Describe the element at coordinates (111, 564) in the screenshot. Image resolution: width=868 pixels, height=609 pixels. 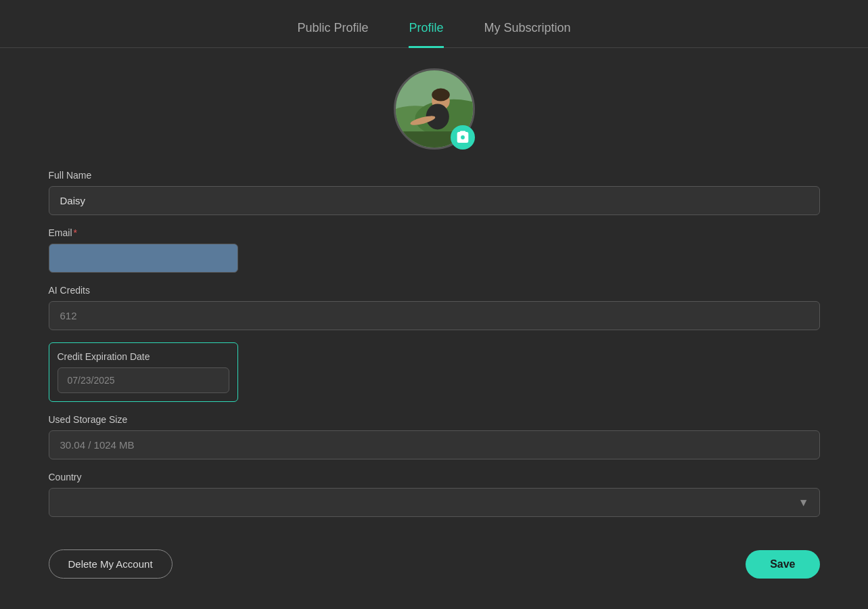
I see `delete-account-button: Delete My Account` at that location.